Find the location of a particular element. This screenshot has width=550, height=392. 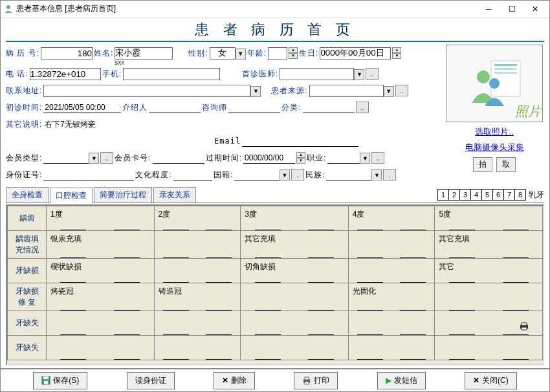

camera-capture-button: 电脑摄像头采集 is located at coordinates (494, 147).